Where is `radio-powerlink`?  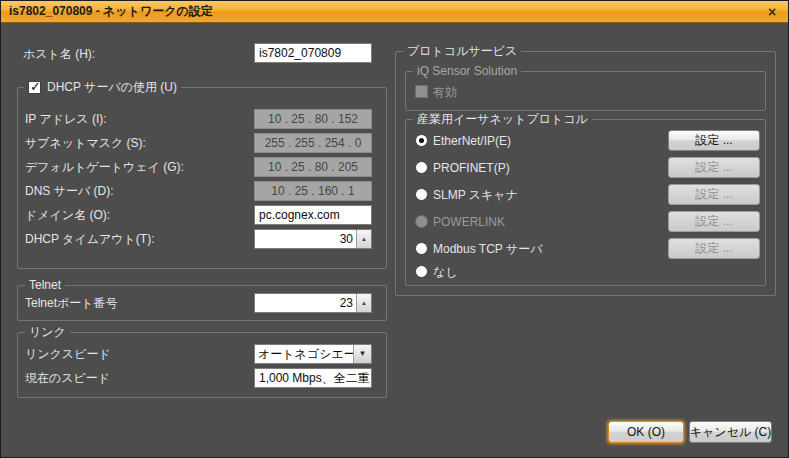 radio-powerlink is located at coordinates (422, 222).